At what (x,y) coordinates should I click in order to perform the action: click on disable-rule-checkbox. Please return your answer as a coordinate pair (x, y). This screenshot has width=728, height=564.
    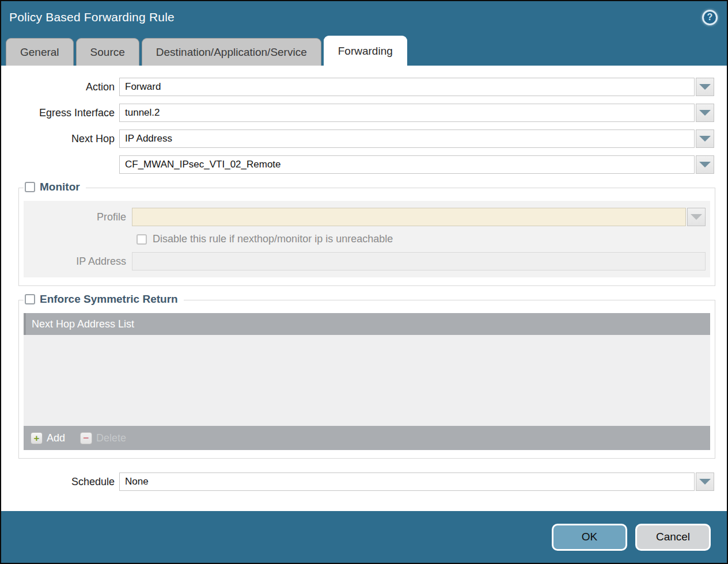
    Looking at the image, I should click on (142, 239).